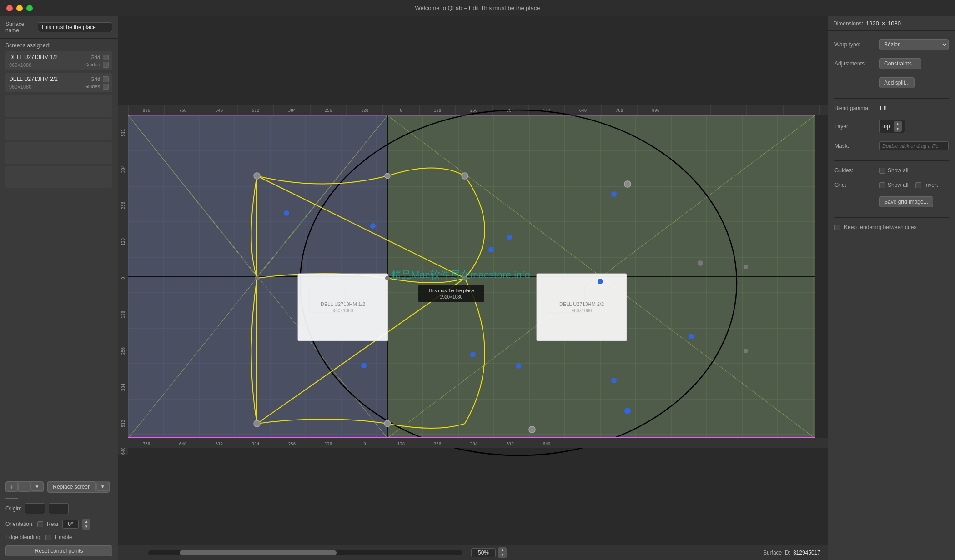  What do you see at coordinates (34, 79) in the screenshot?
I see `screen-2-name: DELL U2713HM 2/2` at bounding box center [34, 79].